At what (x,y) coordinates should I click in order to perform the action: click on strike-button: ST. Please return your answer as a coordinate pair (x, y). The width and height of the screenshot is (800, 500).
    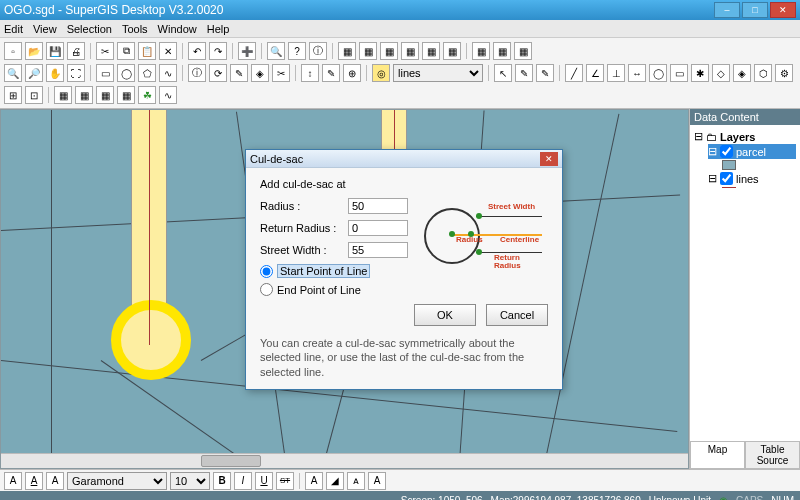
    Looking at the image, I should click on (285, 481).